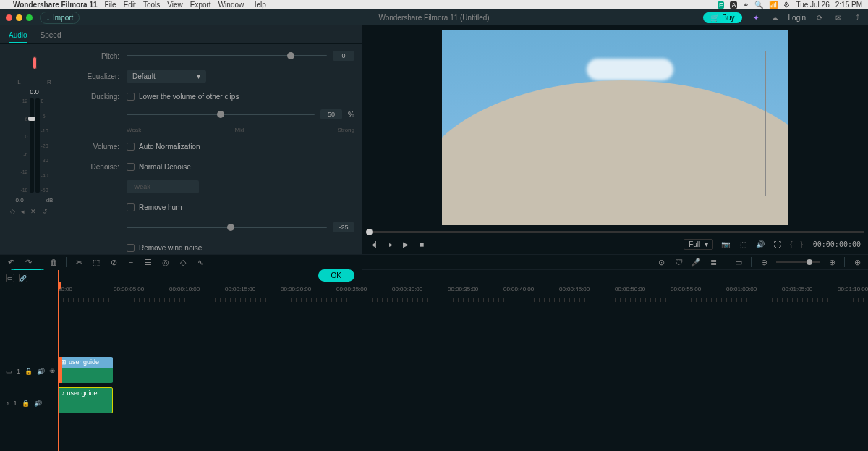 The height and width of the screenshot is (451, 868). What do you see at coordinates (85, 400) in the screenshot?
I see `audio-clip: ♪user guide` at bounding box center [85, 400].